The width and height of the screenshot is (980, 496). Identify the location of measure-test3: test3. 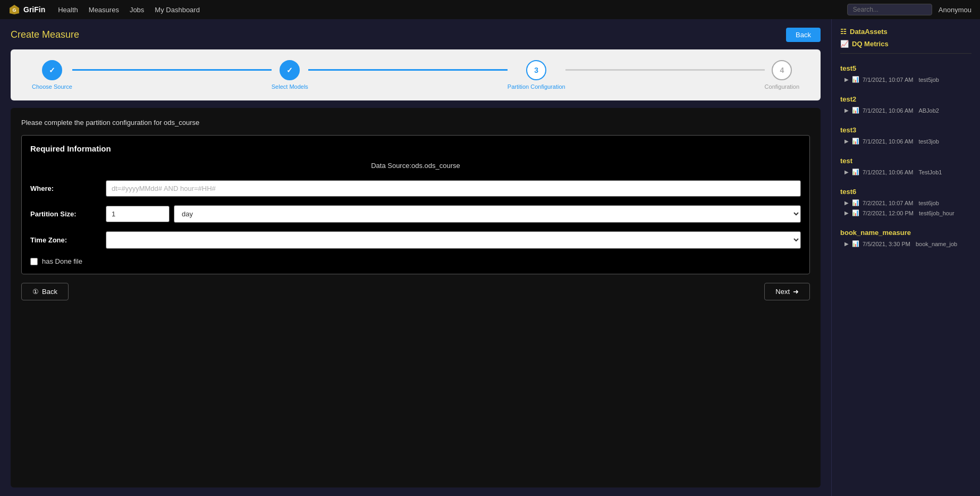
(906, 130).